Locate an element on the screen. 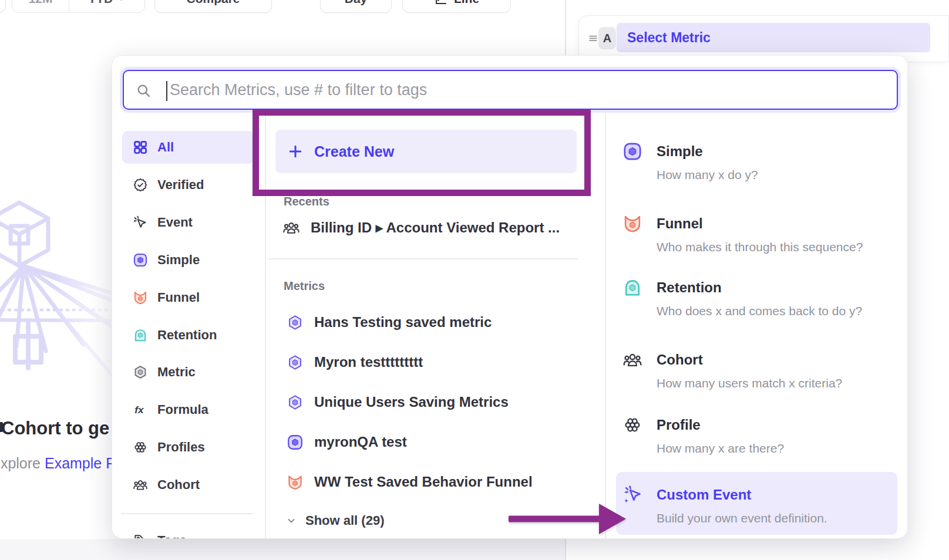  toolbar-stub-button is located at coordinates (3, 6).